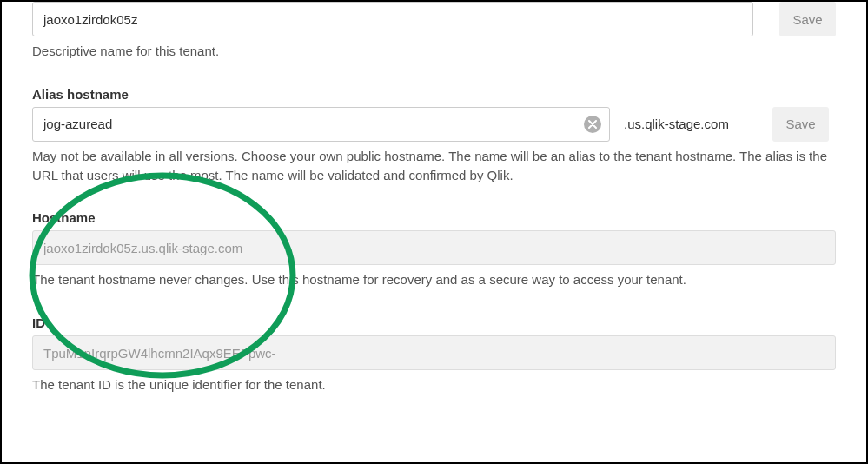 This screenshot has width=868, height=464. What do you see at coordinates (808, 19) in the screenshot?
I see `save-name-button: Save` at bounding box center [808, 19].